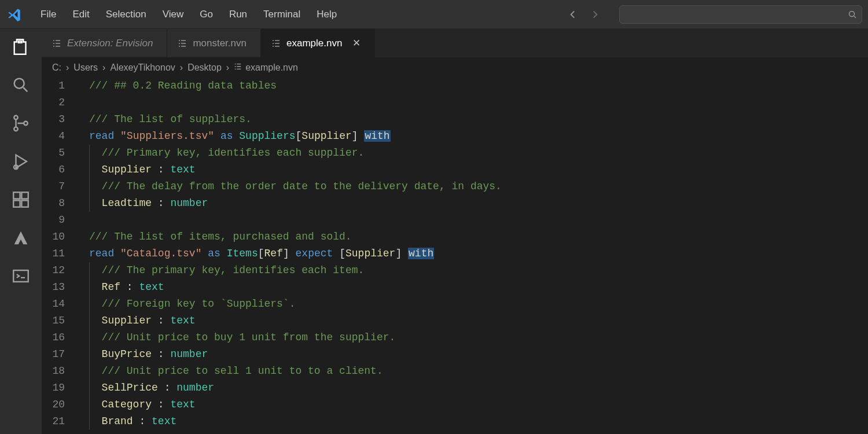  What do you see at coordinates (62, 372) in the screenshot?
I see `line-number: 18` at bounding box center [62, 372].